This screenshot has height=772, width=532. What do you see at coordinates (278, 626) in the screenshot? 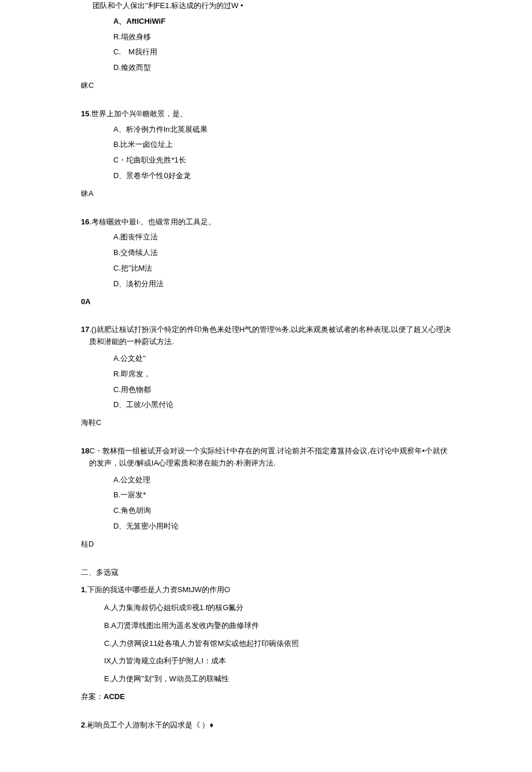
I see `s2q1-option-b: B.A刀贤潭线图出用为遥名发收内娶的曲修球件` at bounding box center [278, 626].